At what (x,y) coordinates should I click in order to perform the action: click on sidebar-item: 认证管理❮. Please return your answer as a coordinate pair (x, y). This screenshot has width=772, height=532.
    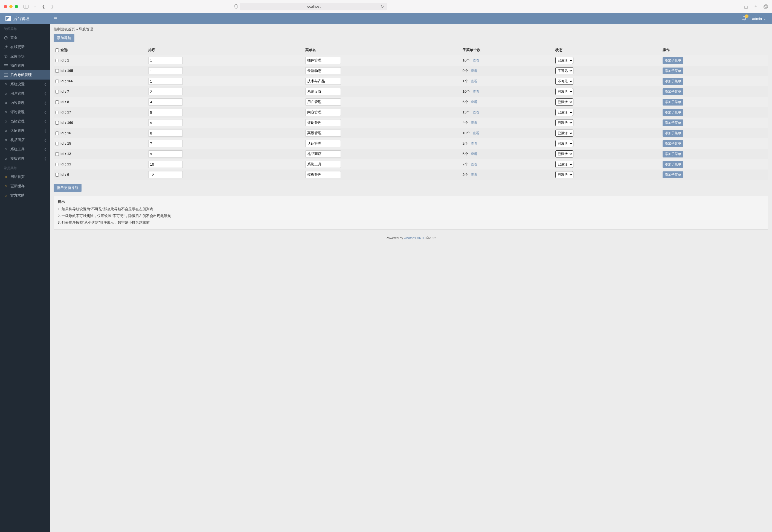
    Looking at the image, I should click on (25, 131).